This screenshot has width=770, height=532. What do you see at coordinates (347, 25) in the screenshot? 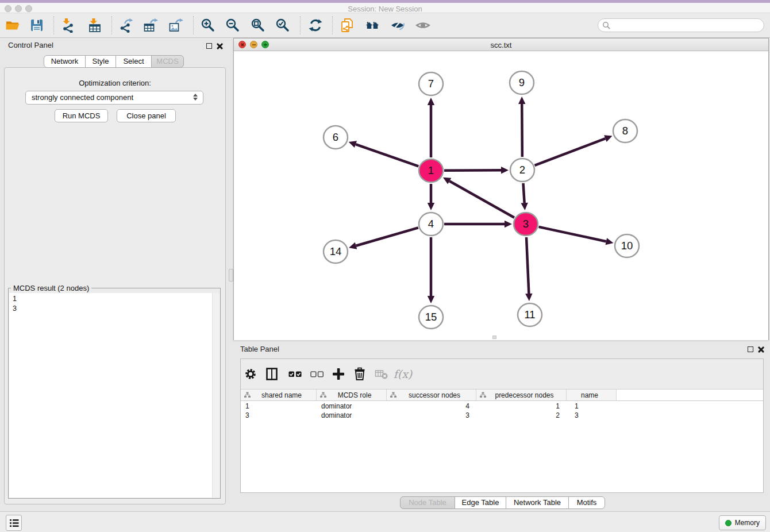
I see `network-file-icon` at bounding box center [347, 25].